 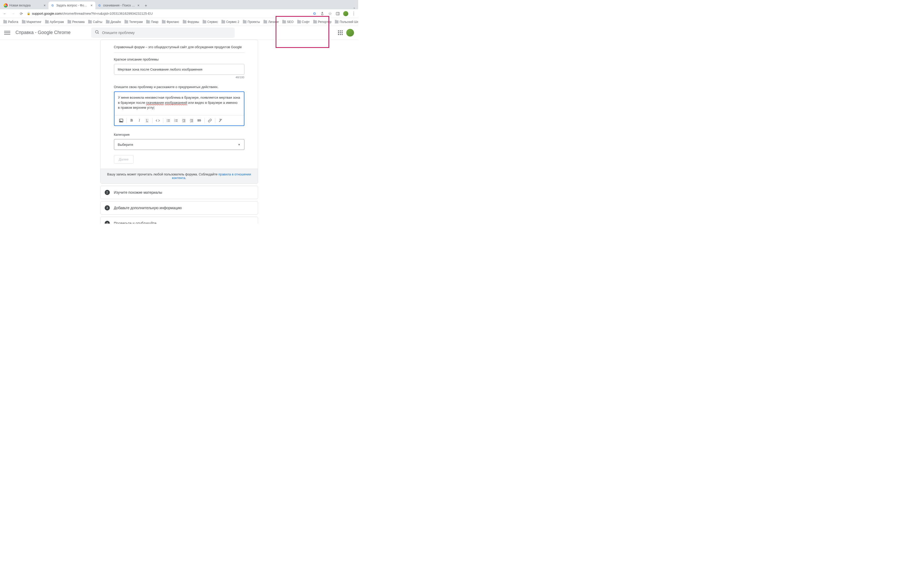 I want to click on description-label: Опишите свою проблему и расскажите о пре…, so click(x=179, y=87).